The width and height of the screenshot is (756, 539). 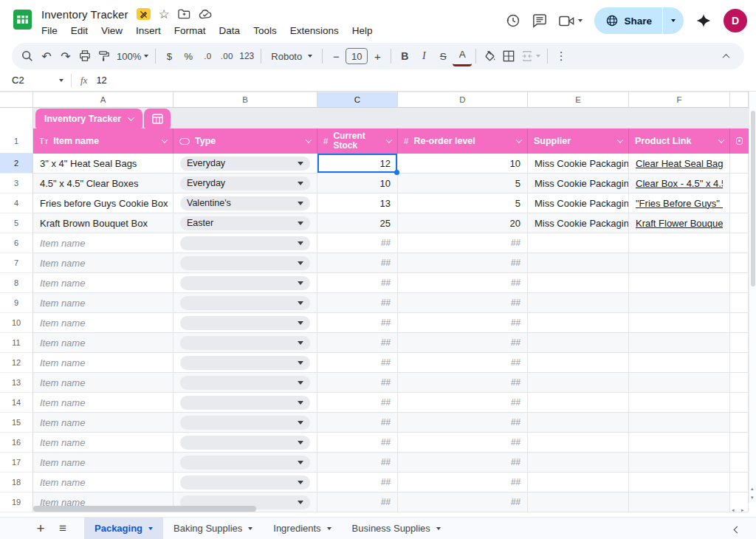 What do you see at coordinates (357, 56) in the screenshot?
I see `font-size-input: 10` at bounding box center [357, 56].